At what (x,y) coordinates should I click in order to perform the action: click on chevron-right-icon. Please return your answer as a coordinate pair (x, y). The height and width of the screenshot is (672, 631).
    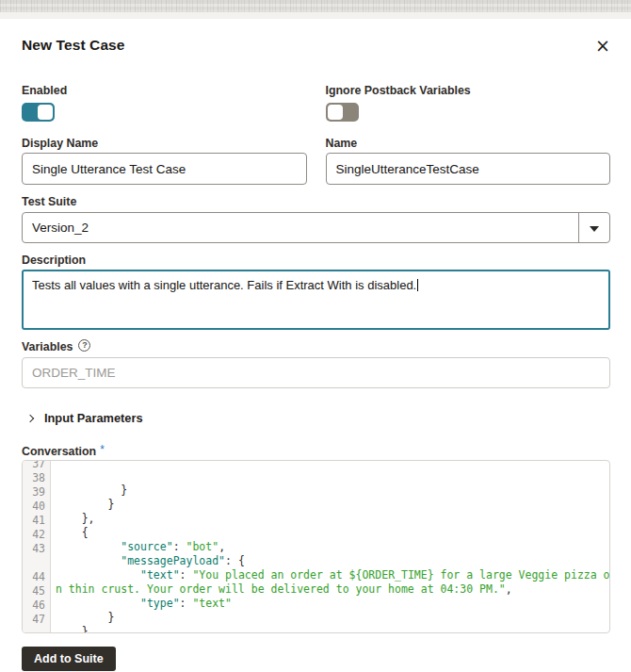
    Looking at the image, I should click on (30, 418).